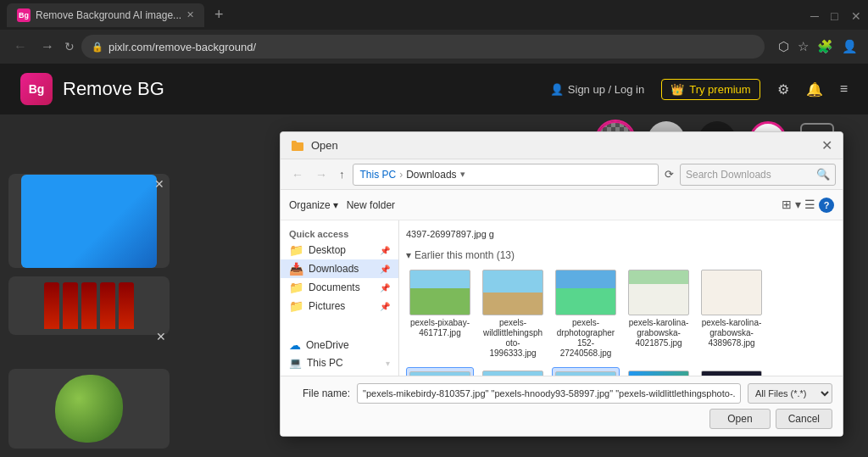  Describe the element at coordinates (659, 333) in the screenshot. I see `file-name: pexels-karolina-grabowska-4021875.jpg` at that location.